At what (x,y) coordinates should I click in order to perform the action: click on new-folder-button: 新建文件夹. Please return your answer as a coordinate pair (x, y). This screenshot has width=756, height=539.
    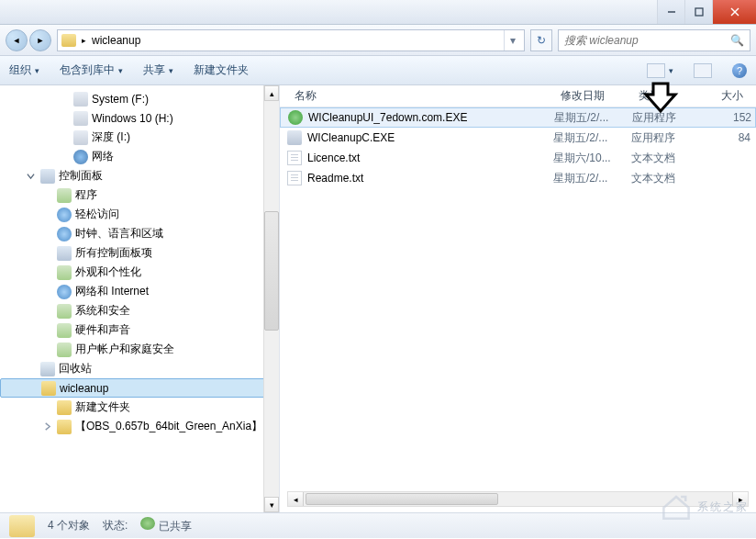
    Looking at the image, I should click on (221, 70).